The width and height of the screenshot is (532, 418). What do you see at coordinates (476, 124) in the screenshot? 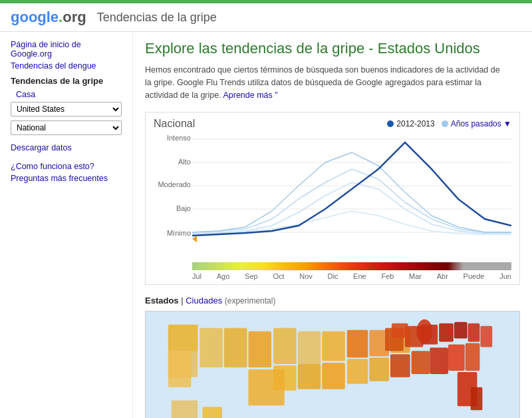
I see `legend-past-label: Años pasados` at bounding box center [476, 124].